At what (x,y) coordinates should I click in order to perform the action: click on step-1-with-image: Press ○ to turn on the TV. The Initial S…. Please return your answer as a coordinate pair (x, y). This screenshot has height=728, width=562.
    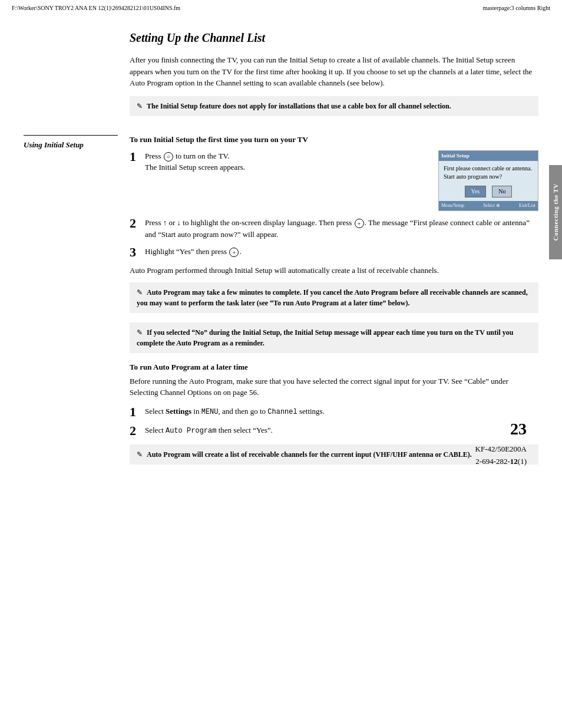
    Looking at the image, I should click on (342, 181).